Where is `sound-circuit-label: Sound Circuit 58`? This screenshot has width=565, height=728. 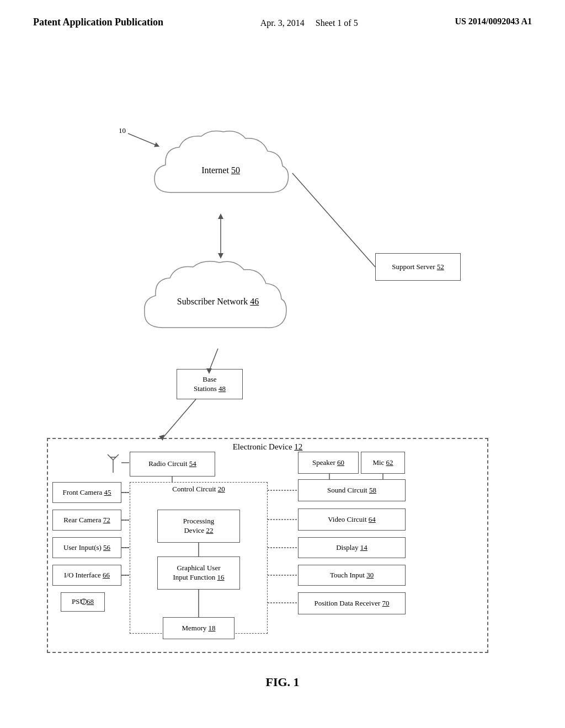 sound-circuit-label: Sound Circuit 58 is located at coordinates (352, 491).